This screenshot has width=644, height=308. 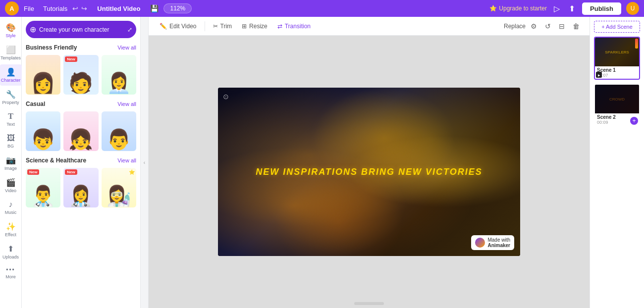 What do you see at coordinates (81, 75) in the screenshot?
I see `char-grid-business: 👩 New 🧑 👩‍💼` at bounding box center [81, 75].